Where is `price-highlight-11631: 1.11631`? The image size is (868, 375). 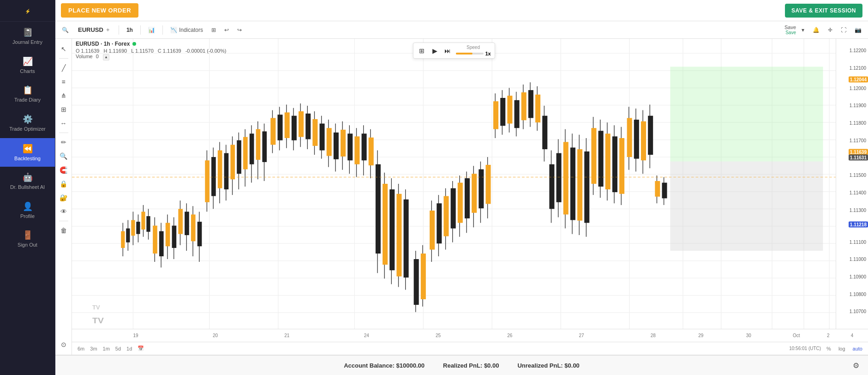
price-highlight-11631: 1.11631 is located at coordinates (858, 158).